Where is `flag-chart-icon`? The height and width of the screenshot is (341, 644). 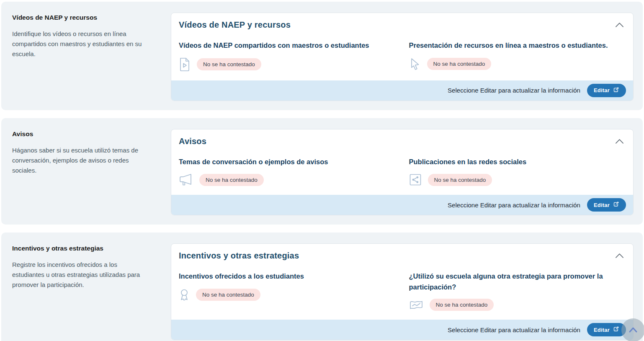 flag-chart-icon is located at coordinates (416, 305).